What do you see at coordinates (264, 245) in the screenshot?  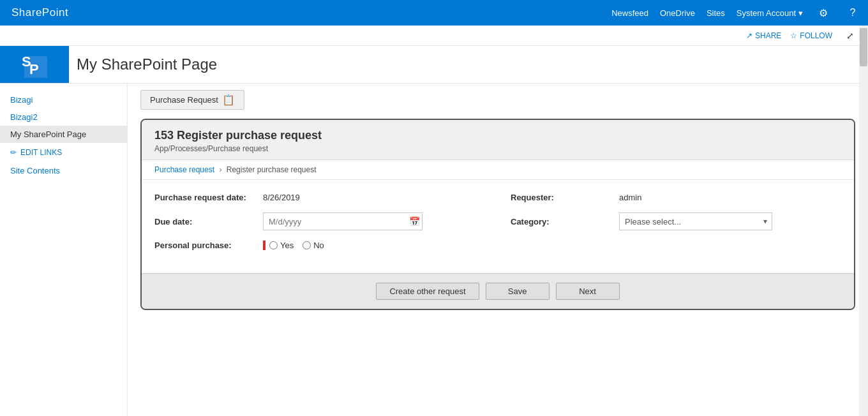 I see `required-indicator` at bounding box center [264, 245].